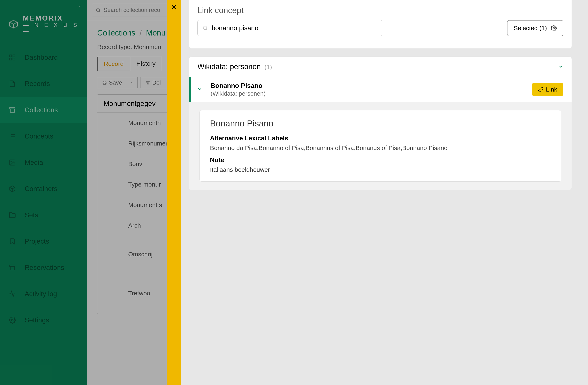 The height and width of the screenshot is (385, 588). What do you see at coordinates (380, 160) in the screenshot?
I see `detail-note-label: Note` at bounding box center [380, 160].